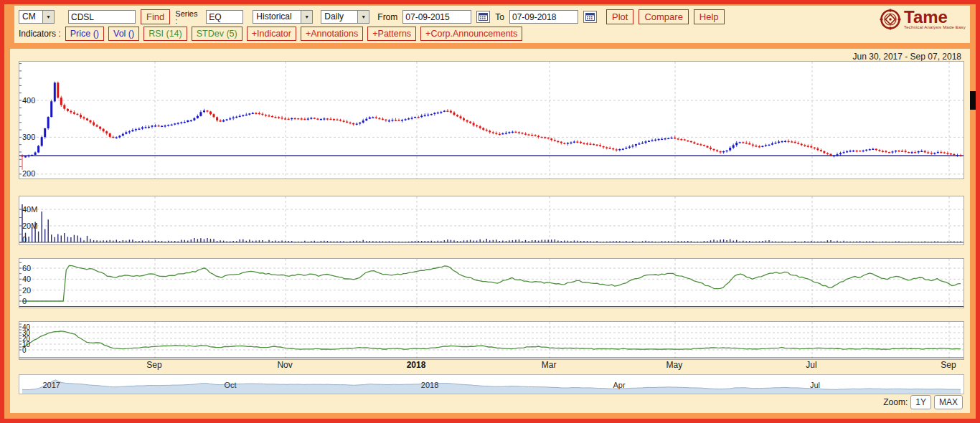  What do you see at coordinates (416, 365) in the screenshot?
I see `x-axis-label: 2018` at bounding box center [416, 365].